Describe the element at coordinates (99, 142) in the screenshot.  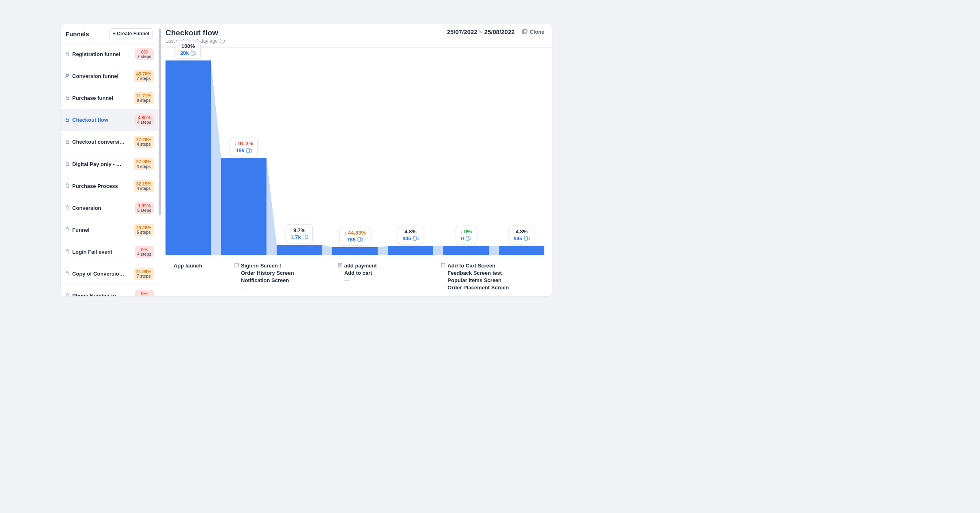
I see `funnel-name: Checkout conversion…` at that location.